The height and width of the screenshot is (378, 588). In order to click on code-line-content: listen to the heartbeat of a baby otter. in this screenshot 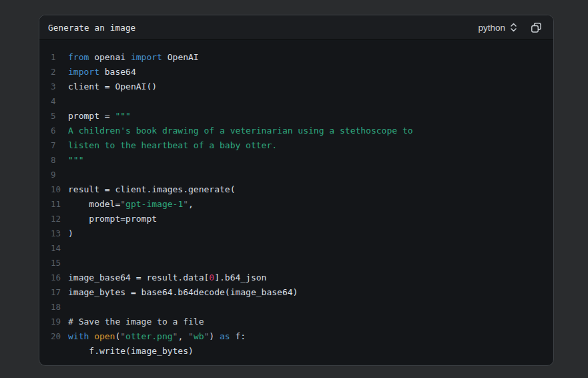, I will do `click(311, 146)`.